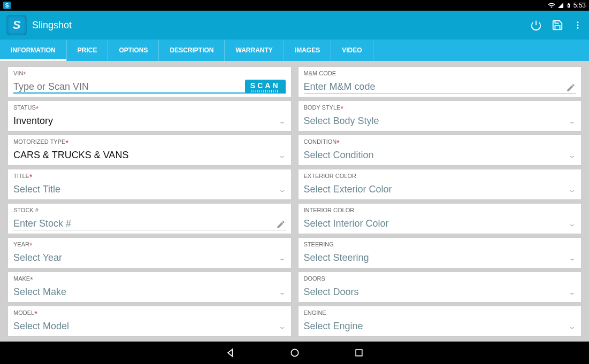 The width and height of the screenshot is (589, 364). What do you see at coordinates (561, 5) in the screenshot?
I see `signal-icon` at bounding box center [561, 5].